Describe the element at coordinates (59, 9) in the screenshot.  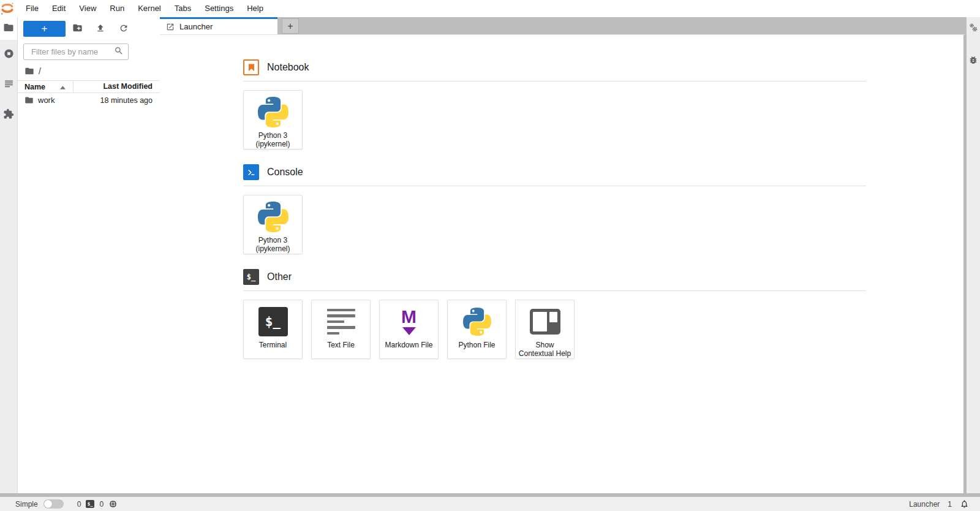
I see `menu-edit: Edit` at that location.